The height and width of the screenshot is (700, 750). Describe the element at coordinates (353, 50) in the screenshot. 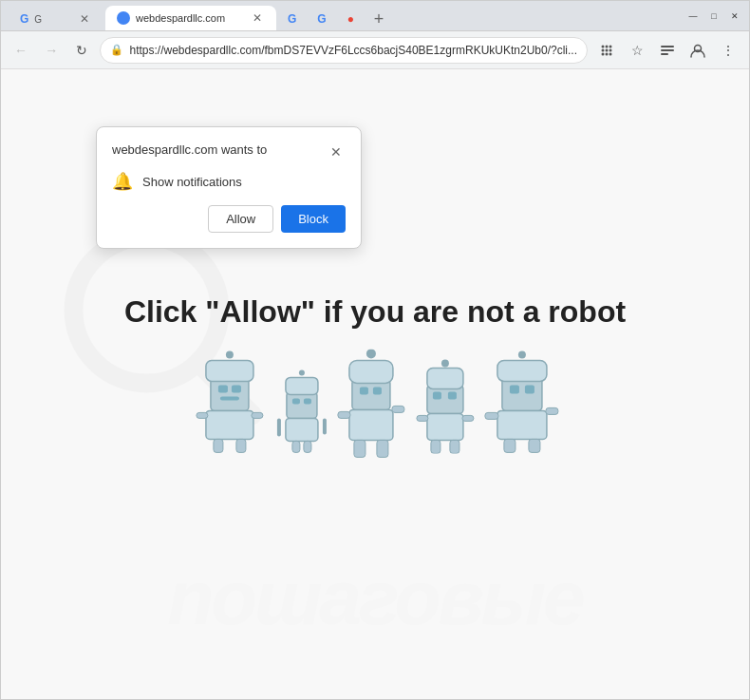

I see `url-text: https://webdespardllc.com/fbmDS7EVVzF6Lc…` at that location.